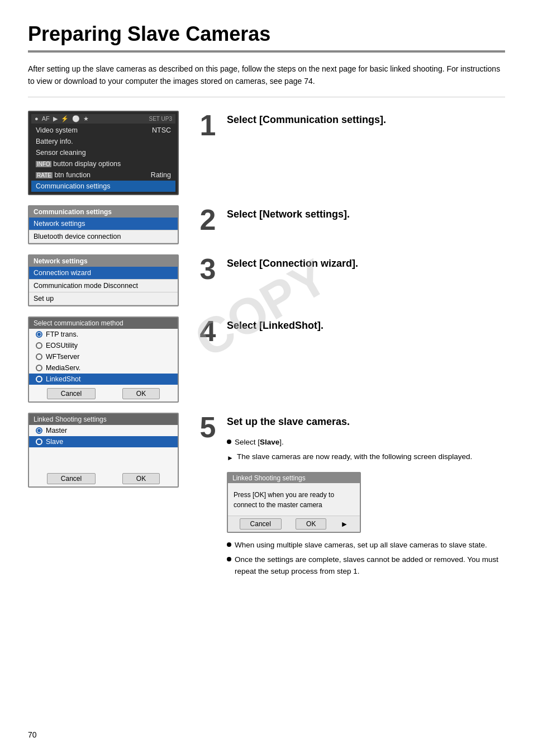 The image size is (533, 756). What do you see at coordinates (103, 119) in the screenshot?
I see `cam-topbar: ● AF ▶ ⚡ ⚪ ★ SET UP3` at bounding box center [103, 119].